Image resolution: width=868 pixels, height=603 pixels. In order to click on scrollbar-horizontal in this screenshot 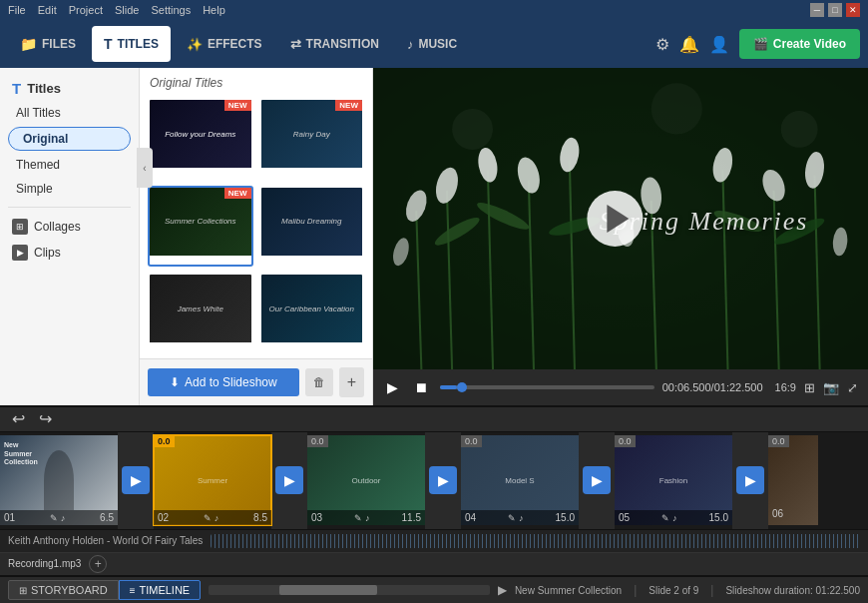, I will do `click(349, 590)`.